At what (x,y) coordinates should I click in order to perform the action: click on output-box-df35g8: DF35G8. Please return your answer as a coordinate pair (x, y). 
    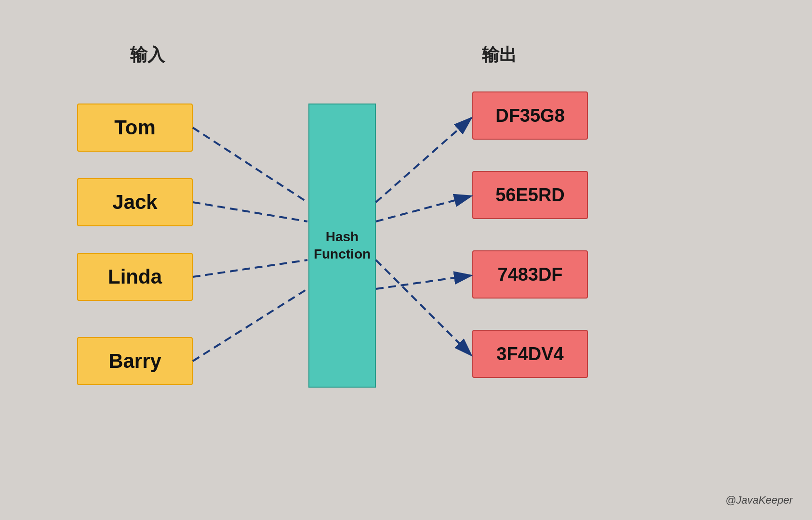
    Looking at the image, I should click on (530, 116).